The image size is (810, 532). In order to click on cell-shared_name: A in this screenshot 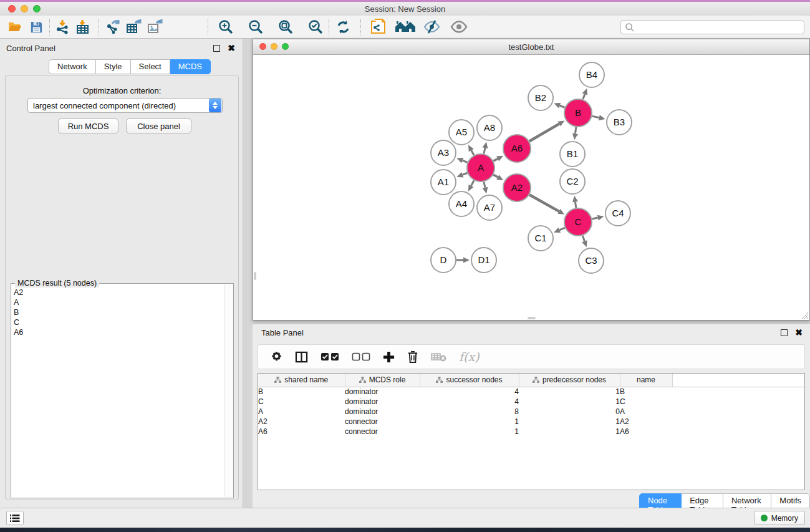, I will do `click(302, 412)`.